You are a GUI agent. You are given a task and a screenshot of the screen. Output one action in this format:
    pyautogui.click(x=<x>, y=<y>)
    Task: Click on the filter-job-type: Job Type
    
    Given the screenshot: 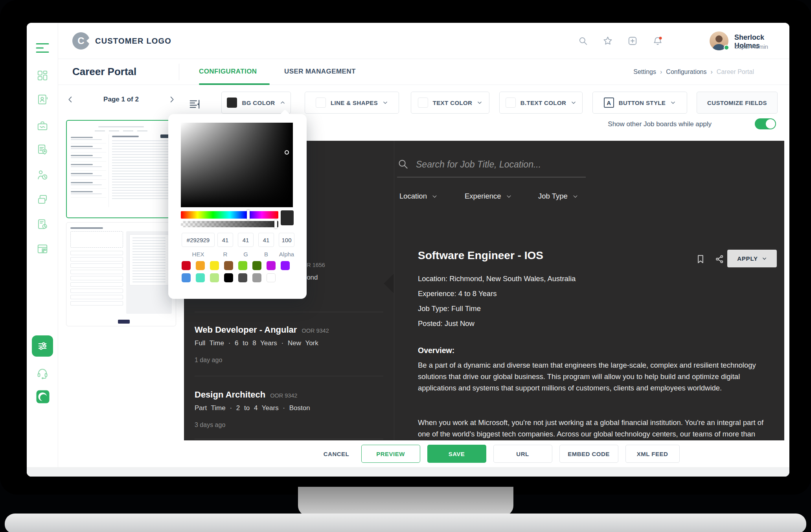 What is the action you would take?
    pyautogui.click(x=558, y=196)
    